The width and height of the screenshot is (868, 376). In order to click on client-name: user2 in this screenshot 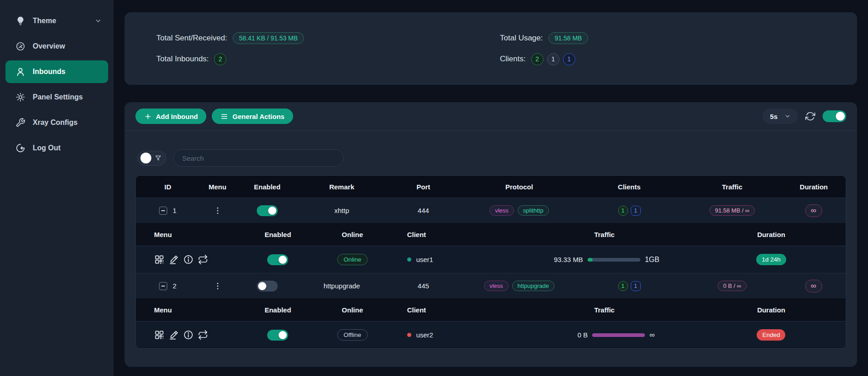, I will do `click(425, 335)`.